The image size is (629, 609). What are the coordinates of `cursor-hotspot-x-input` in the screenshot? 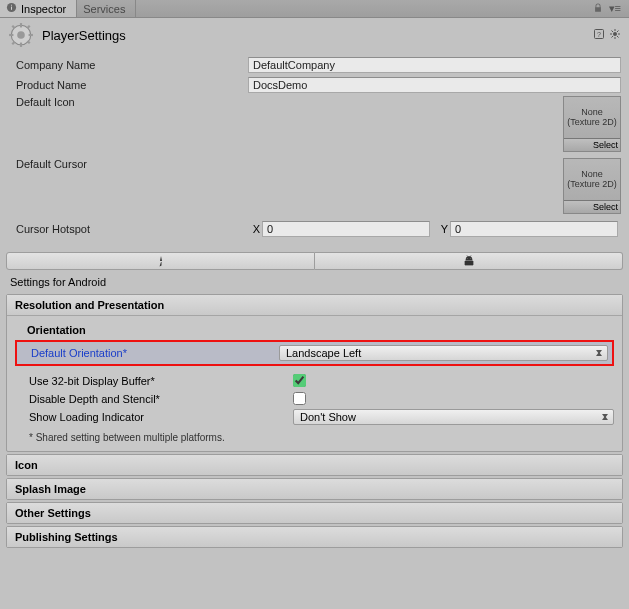 It's located at (346, 229).